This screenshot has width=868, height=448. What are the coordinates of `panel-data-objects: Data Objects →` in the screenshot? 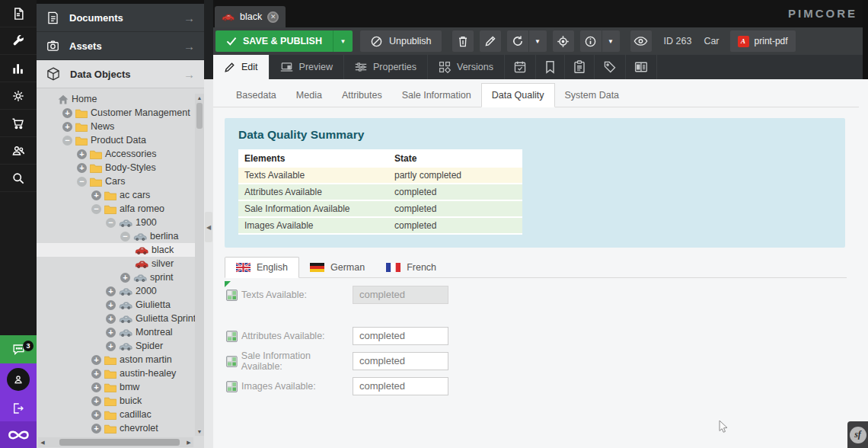 It's located at (120, 75).